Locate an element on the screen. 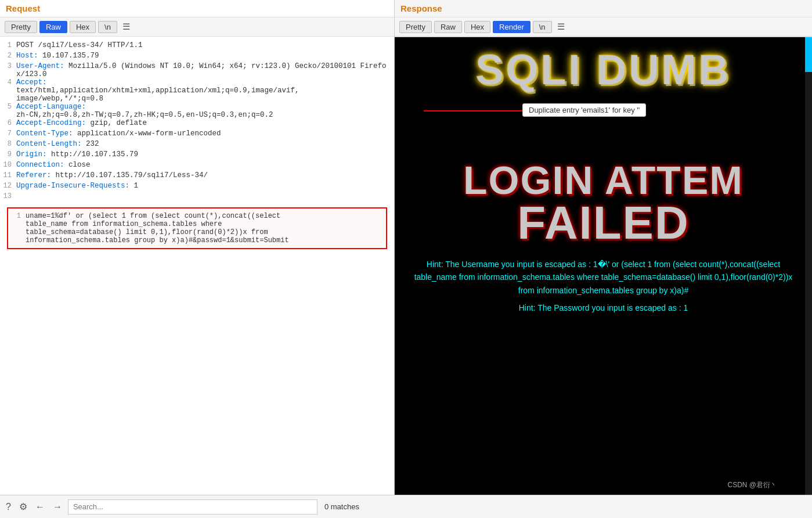 This screenshot has height=518, width=812. sqli-dumb-title: SQLI DUMB is located at coordinates (604, 64).